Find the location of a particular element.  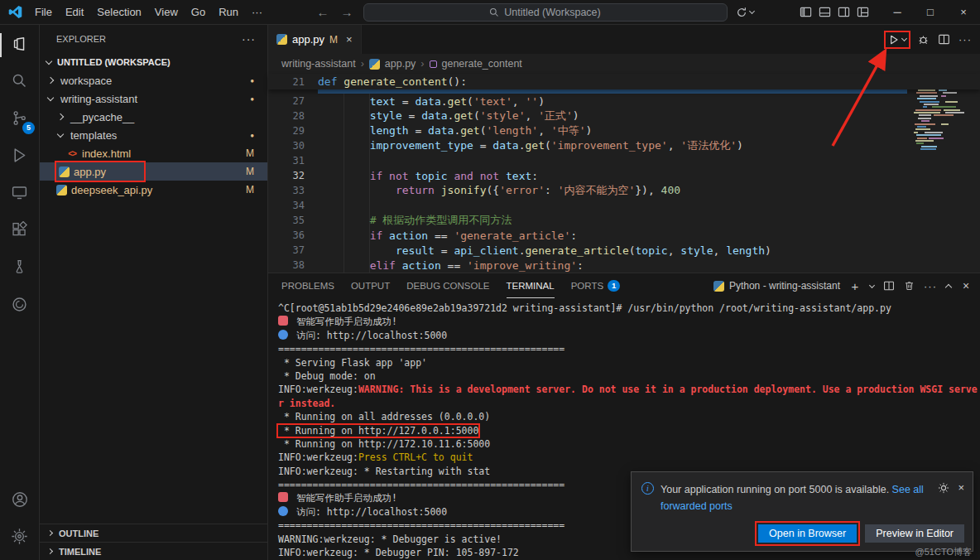

panel-tab-output: OUTPUT is located at coordinates (371, 286).